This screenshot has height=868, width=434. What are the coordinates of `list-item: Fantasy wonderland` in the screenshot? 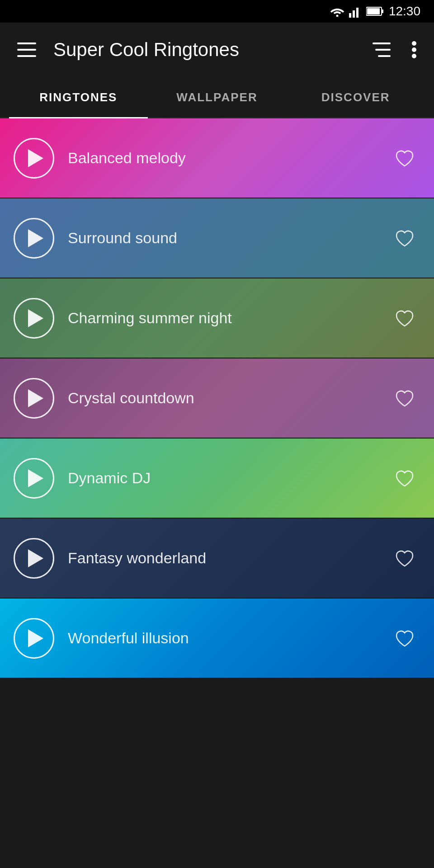 It's located at (217, 558).